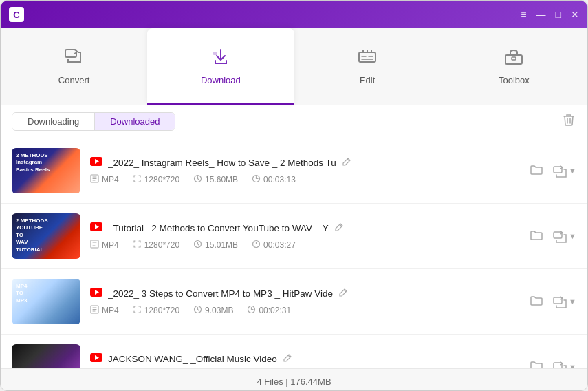 Image resolution: width=588 pixels, height=391 pixels. What do you see at coordinates (303, 171) in the screenshot?
I see `file-info: _2022_ Instagram Reels_ How to Save _ 2 …` at bounding box center [303, 171].